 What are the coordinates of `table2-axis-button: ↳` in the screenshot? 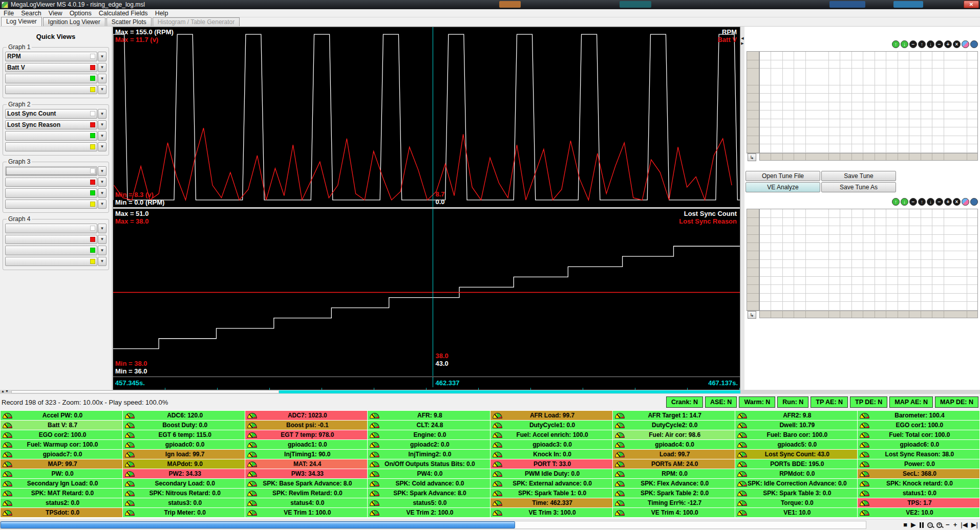 It's located at (752, 315).